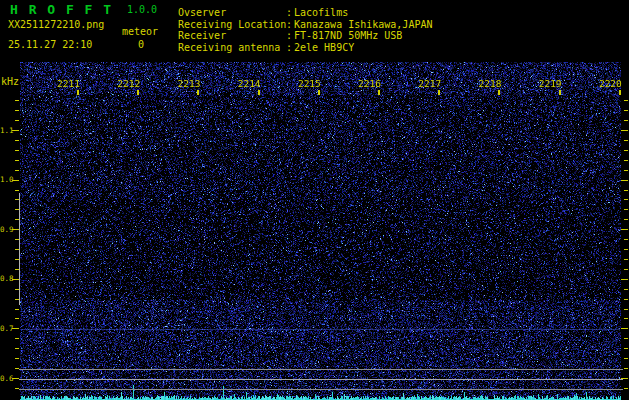 This screenshot has width=629, height=400. What do you see at coordinates (348, 36) in the screenshot?
I see `station-info-value: FT-817ND 50MHz USB` at bounding box center [348, 36].